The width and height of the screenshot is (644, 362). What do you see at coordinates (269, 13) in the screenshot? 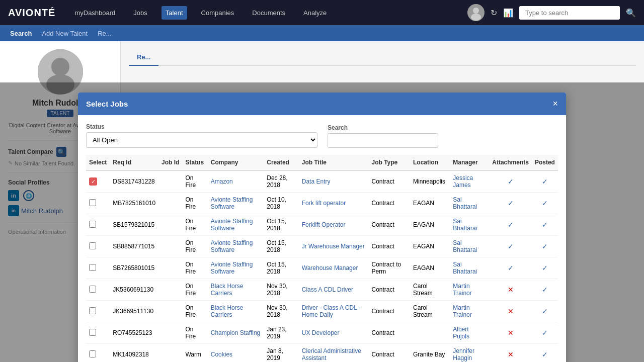
I see `nav-documents: Documents` at bounding box center [269, 13].